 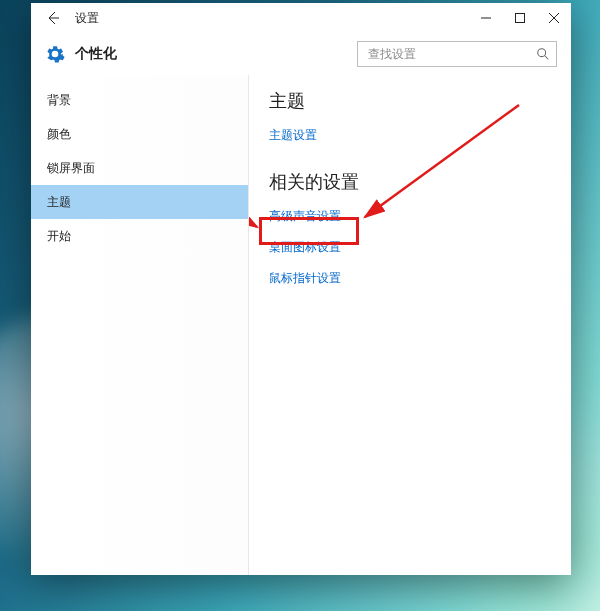 I want to click on section-title-related: 相关的设置, so click(x=420, y=182).